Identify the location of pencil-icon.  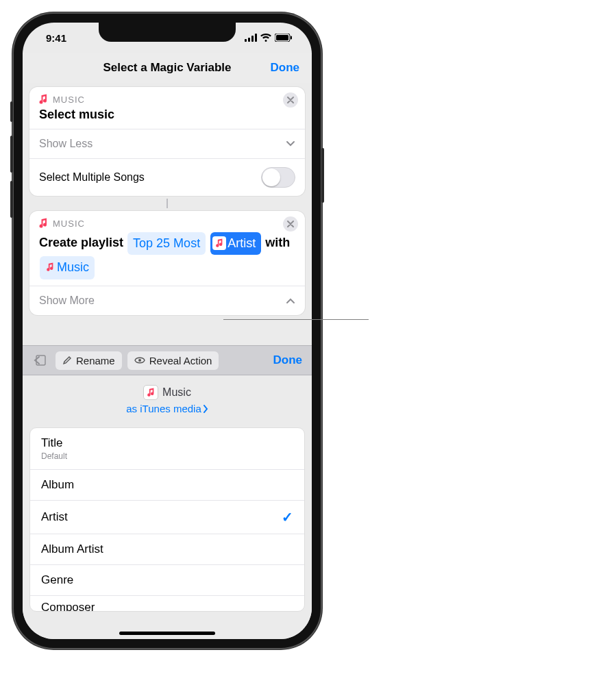
(67, 360).